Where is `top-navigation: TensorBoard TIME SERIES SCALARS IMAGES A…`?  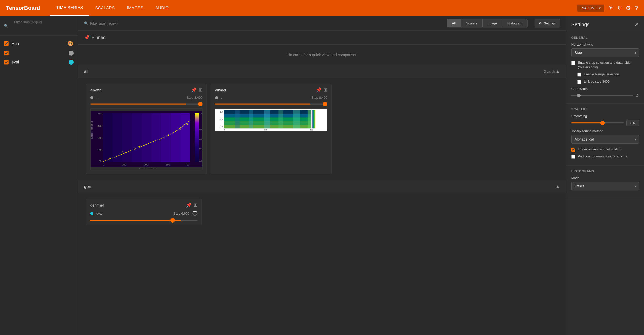
top-navigation: TensorBoard TIME SERIES SCALARS IMAGES A… is located at coordinates (322, 8).